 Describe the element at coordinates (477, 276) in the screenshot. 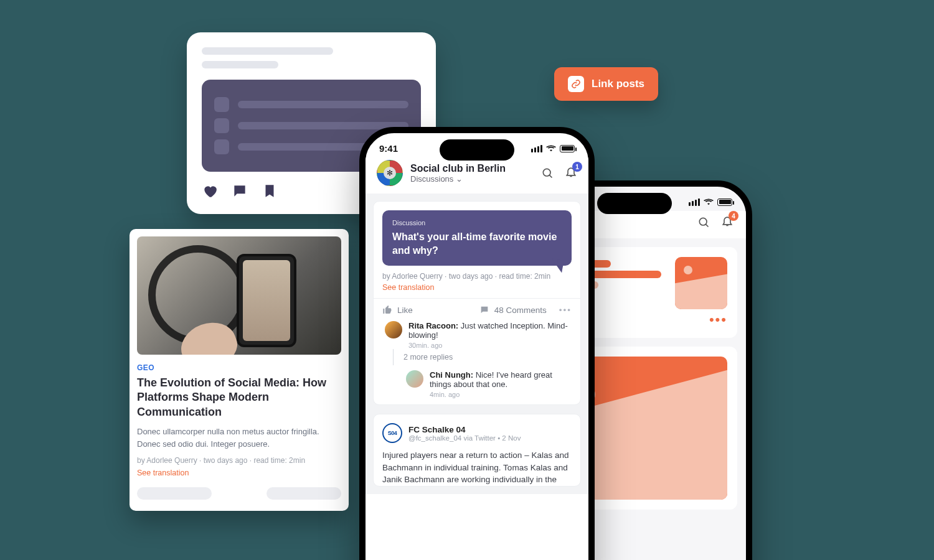

I see `discussion-meta: by Adorlee Querry · two days ago · read …` at that location.